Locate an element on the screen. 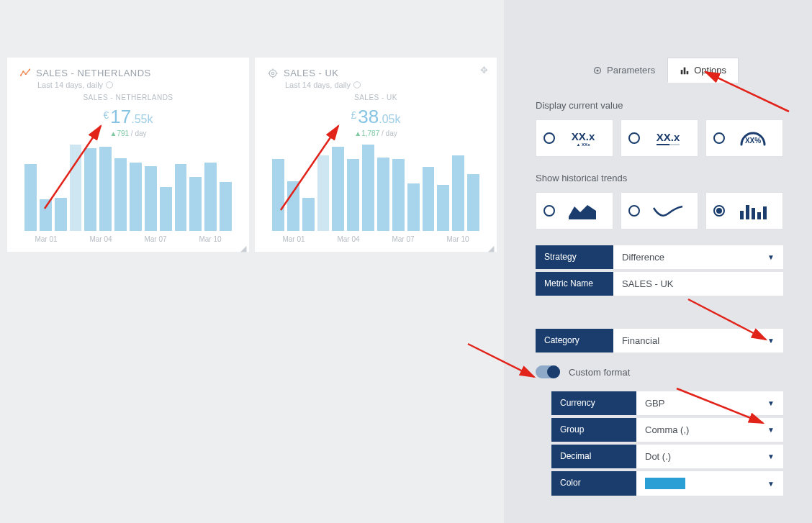  color-label: Color is located at coordinates (594, 483).